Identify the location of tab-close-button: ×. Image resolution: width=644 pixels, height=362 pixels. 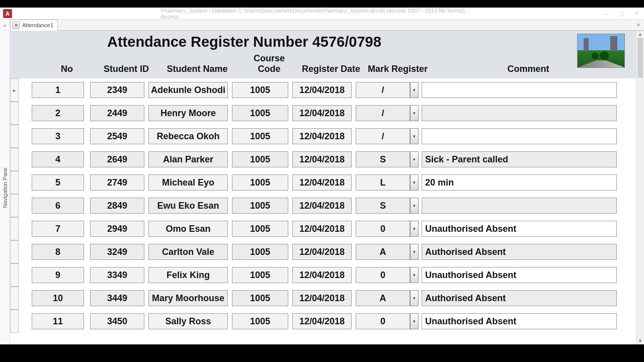
(638, 25).